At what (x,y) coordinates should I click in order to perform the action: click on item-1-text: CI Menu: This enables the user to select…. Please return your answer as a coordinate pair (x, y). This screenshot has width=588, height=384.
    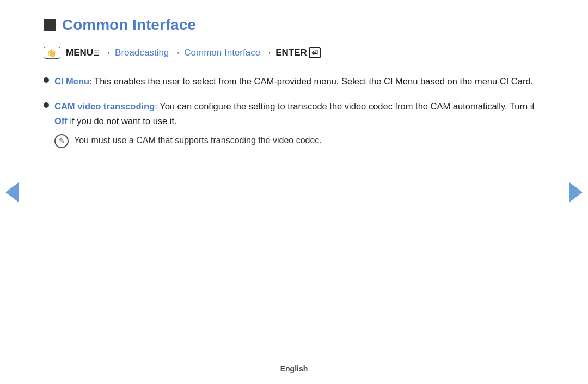
    Looking at the image, I should click on (299, 81).